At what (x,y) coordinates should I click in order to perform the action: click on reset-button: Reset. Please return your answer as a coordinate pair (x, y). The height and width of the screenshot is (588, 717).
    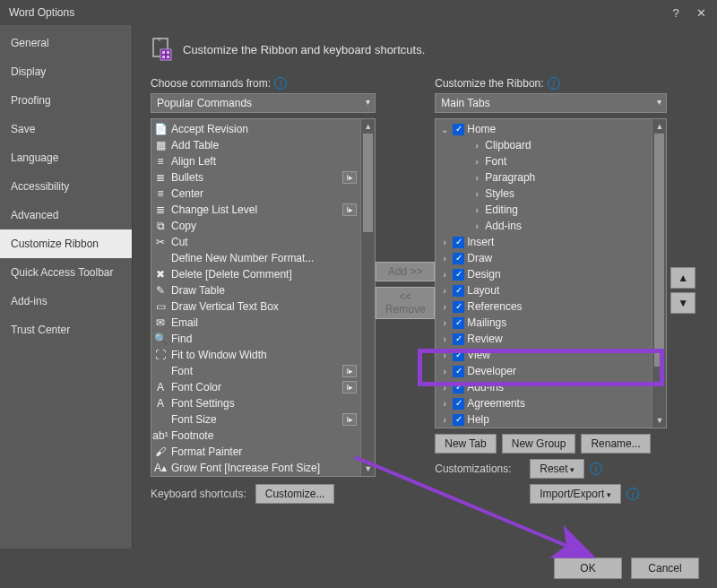
    Looking at the image, I should click on (557, 469).